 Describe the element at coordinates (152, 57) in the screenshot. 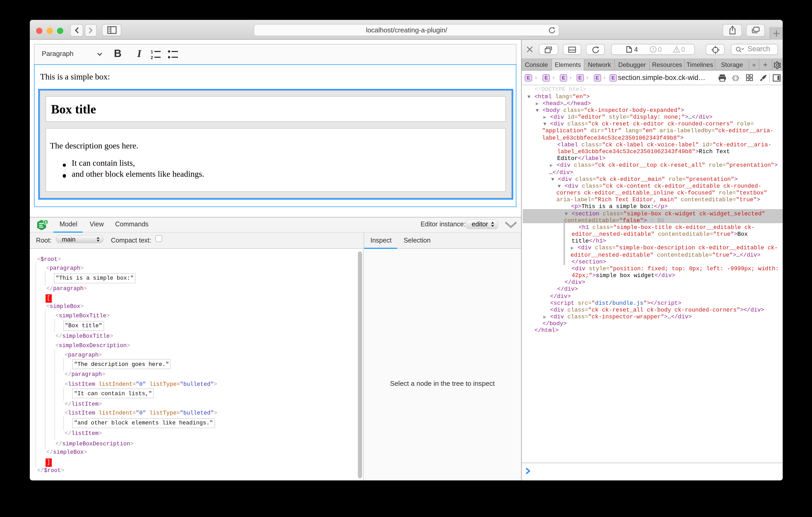

I see `svg-text: 2` at that location.